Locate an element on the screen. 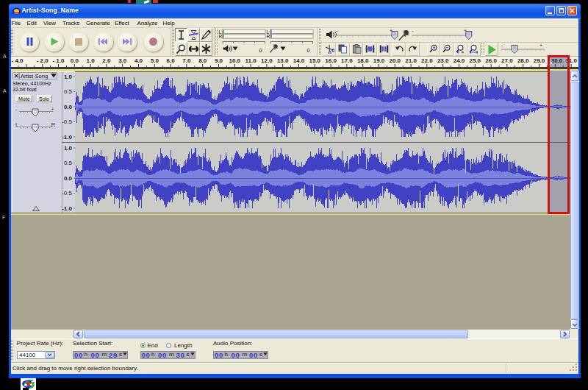 The height and width of the screenshot is (390, 588). svg-text: 27.0 is located at coordinates (507, 60).